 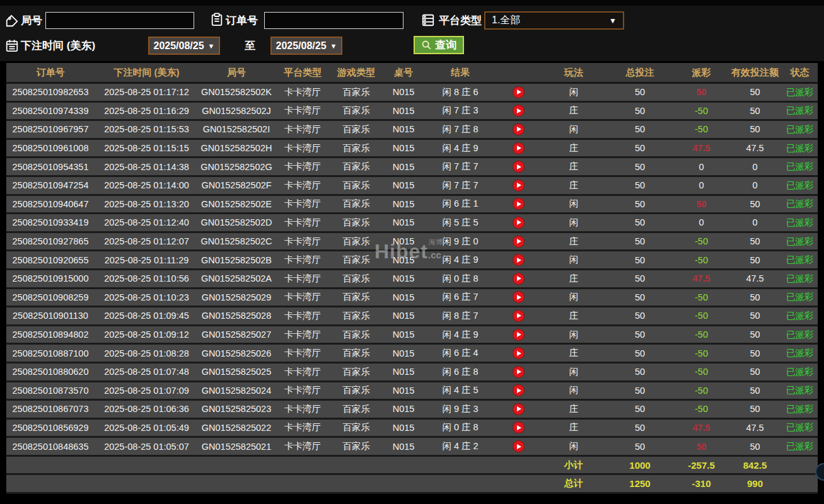 What do you see at coordinates (640, 484) in the screenshot?
I see `total-bet: 1250` at bounding box center [640, 484].